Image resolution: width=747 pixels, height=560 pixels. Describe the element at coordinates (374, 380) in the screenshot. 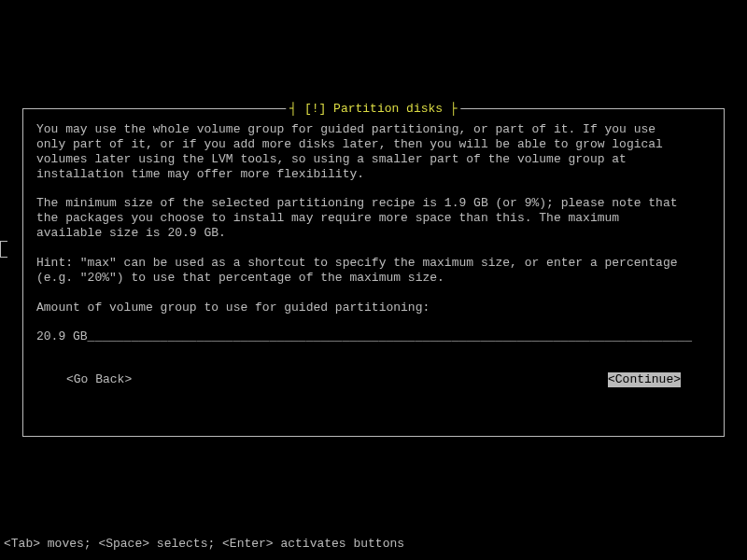

I see `button-row: <Go Back> <Continue>` at that location.